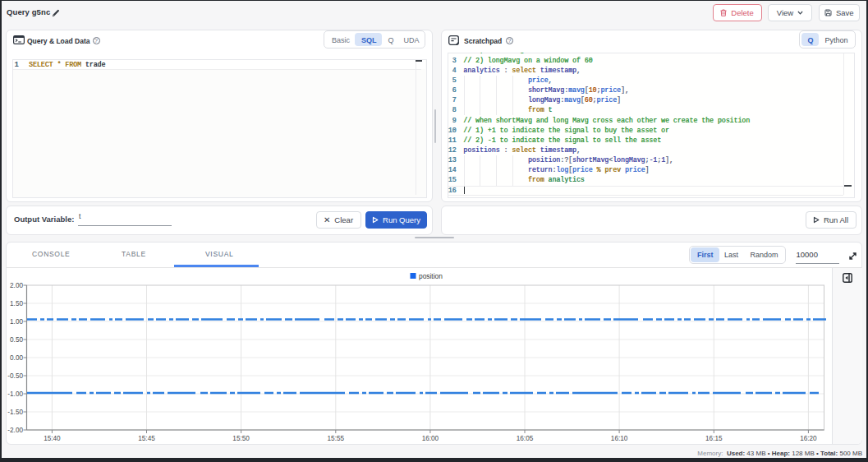 The height and width of the screenshot is (462, 868). Describe the element at coordinates (714, 439) in the screenshot. I see `svg-text: 16:15` at that location.